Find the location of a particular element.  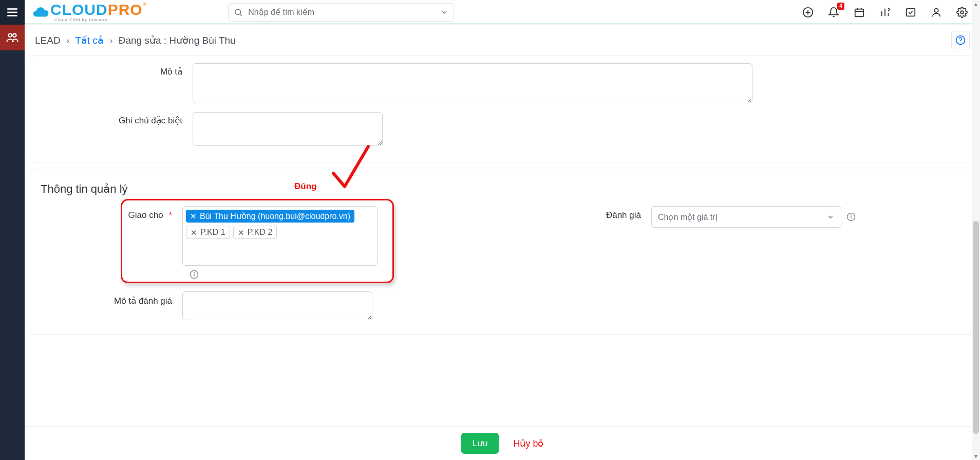

save-button: Lưu is located at coordinates (480, 443).